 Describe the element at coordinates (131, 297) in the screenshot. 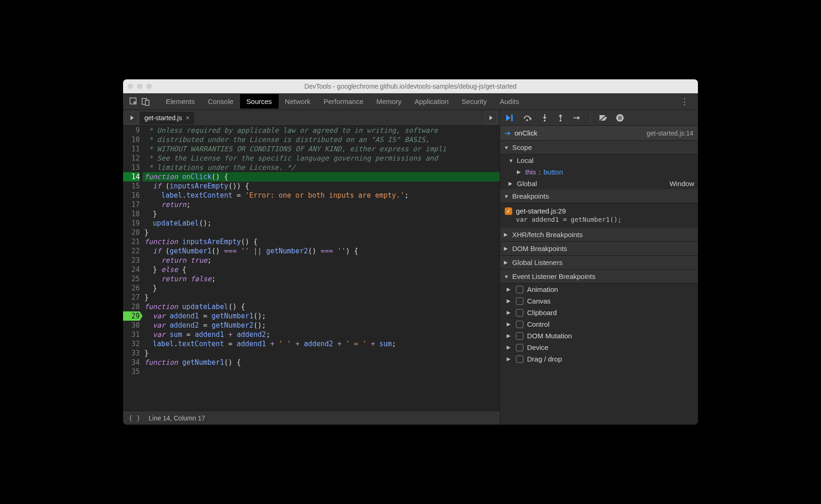

I see `line-number: 27` at that location.